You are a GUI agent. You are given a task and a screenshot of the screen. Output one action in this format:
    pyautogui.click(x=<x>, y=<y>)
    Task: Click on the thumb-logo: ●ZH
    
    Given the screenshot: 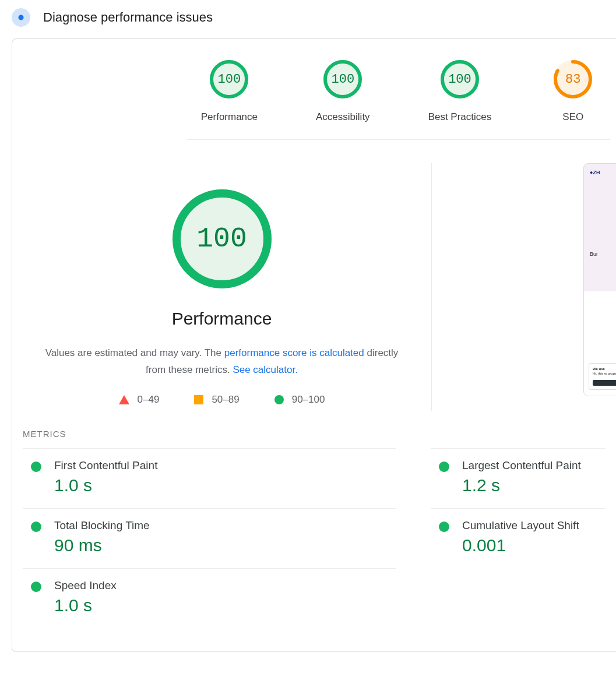 What is the action you would take?
    pyautogui.click(x=603, y=172)
    